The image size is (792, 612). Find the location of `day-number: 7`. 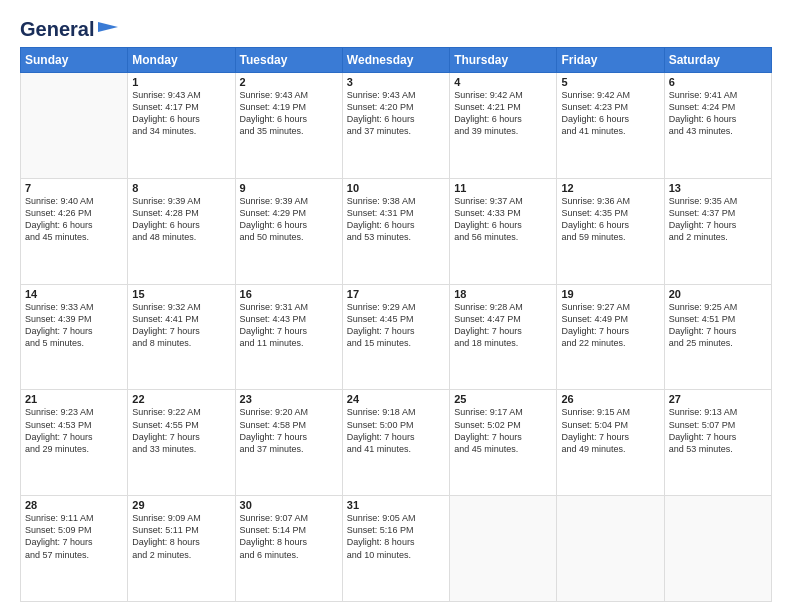

day-number: 7 is located at coordinates (74, 188).